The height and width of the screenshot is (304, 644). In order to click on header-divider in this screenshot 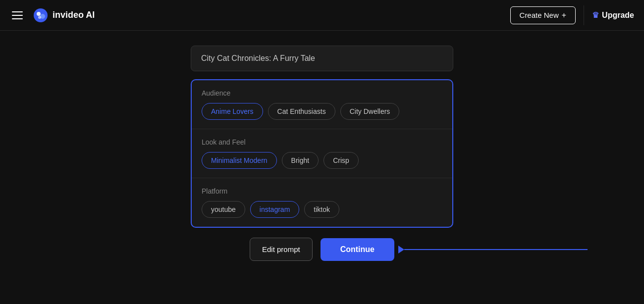, I will do `click(584, 15)`.